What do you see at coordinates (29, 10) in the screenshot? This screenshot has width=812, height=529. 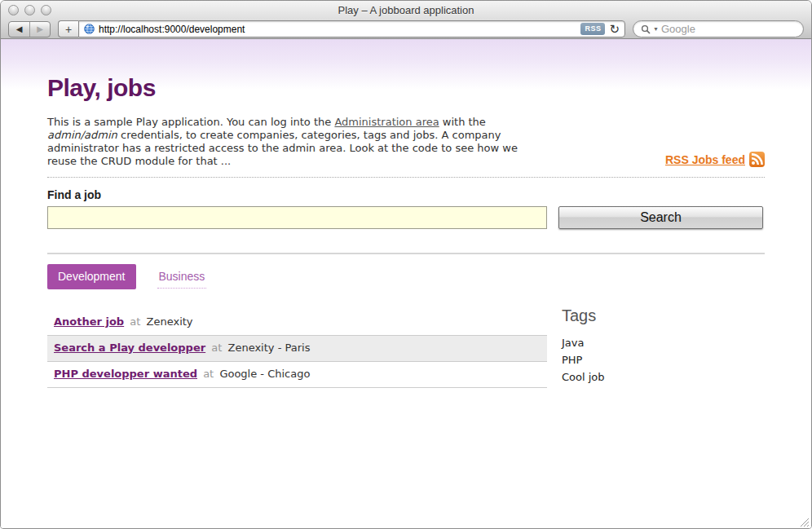 I see `traffic-lights` at bounding box center [29, 10].